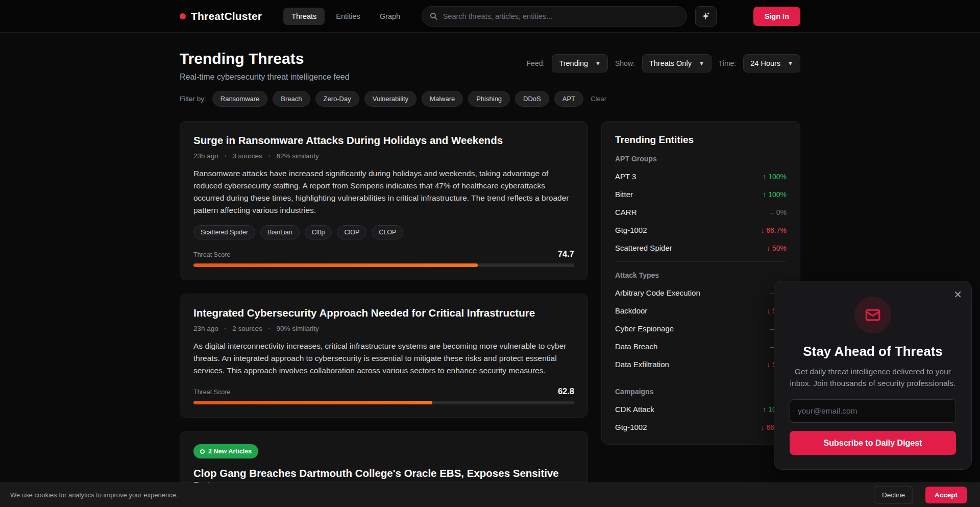 This screenshot has width=980, height=507. What do you see at coordinates (701, 346) in the screenshot?
I see `entity-row: Data Breach – 0%` at bounding box center [701, 346].